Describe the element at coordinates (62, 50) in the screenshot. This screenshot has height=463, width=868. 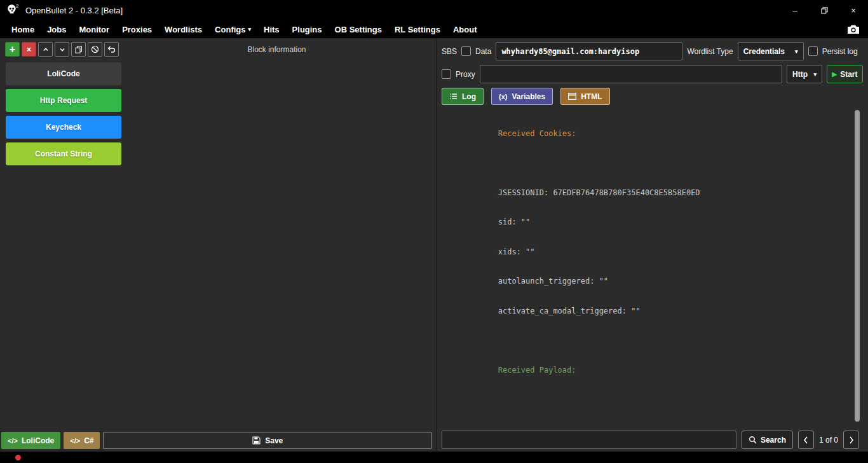
I see `move-block-down-button` at that location.